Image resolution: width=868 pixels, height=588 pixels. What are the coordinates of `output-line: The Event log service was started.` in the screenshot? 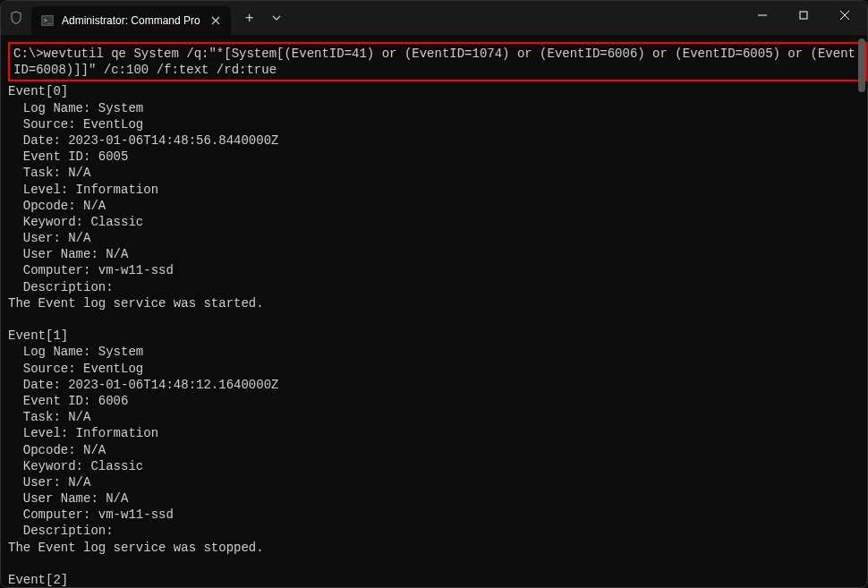 It's located at (438, 303).